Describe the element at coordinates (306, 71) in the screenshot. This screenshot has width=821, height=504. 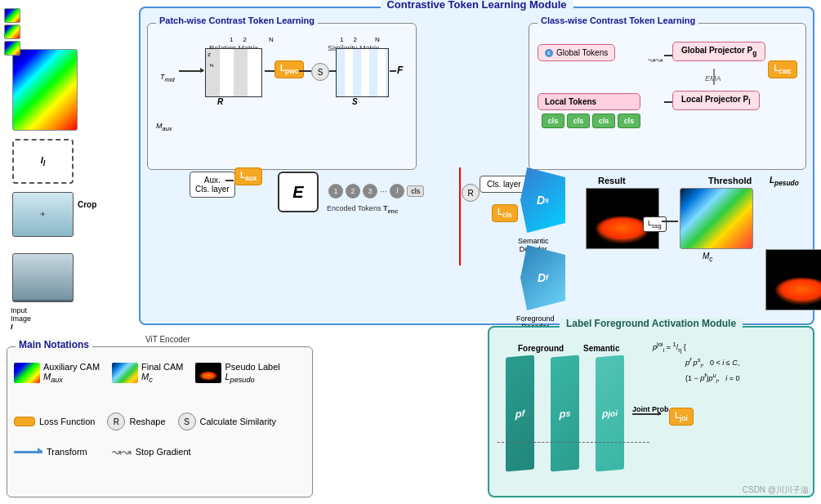
I see `arrow-lpwc-circle` at that location.